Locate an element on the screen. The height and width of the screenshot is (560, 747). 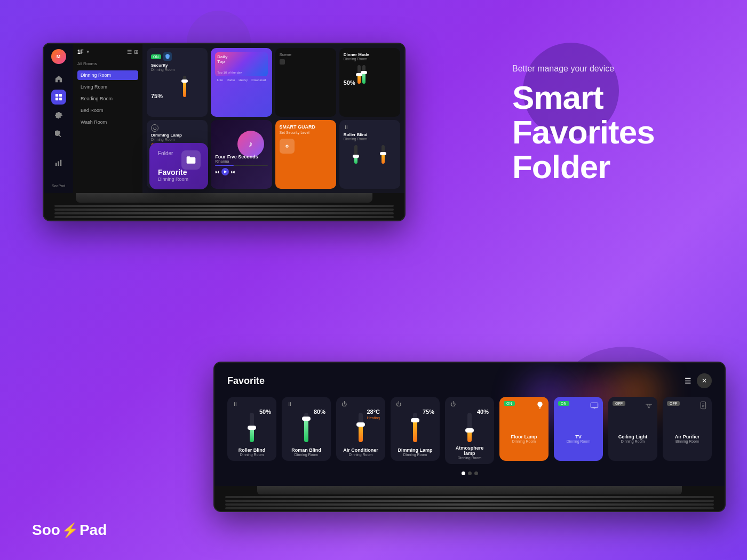
headline-line3: Folder is located at coordinates (561, 166).